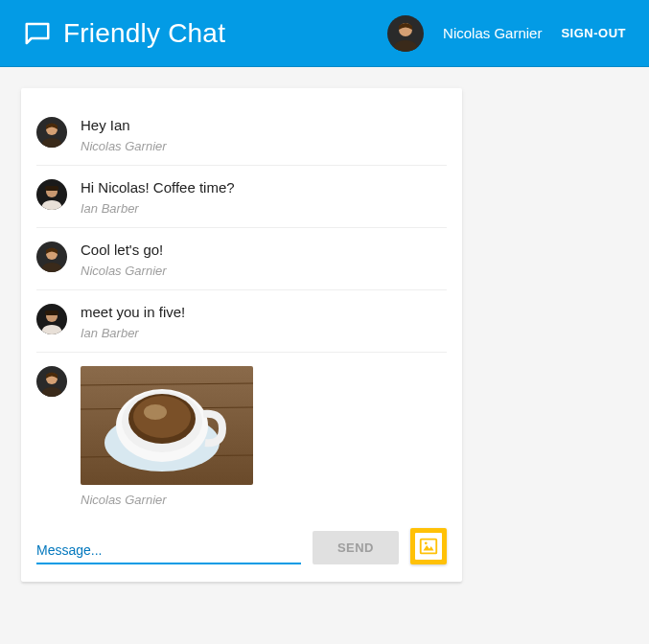 The height and width of the screenshot is (644, 649). Describe the element at coordinates (593, 33) in the screenshot. I see `signout-button: SIGN-OUT` at that location.